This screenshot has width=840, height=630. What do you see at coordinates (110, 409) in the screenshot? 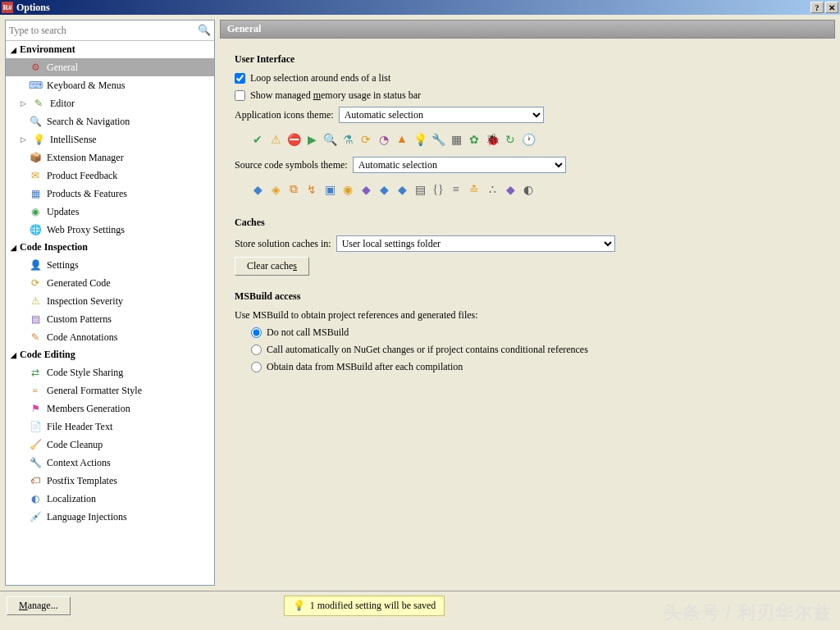
I see `tree-item: ⚑Members Generation` at bounding box center [110, 409].